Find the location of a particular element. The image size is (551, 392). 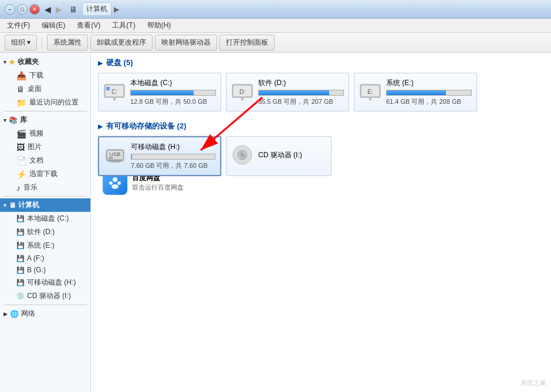

d-drive-bar is located at coordinates (294, 93).